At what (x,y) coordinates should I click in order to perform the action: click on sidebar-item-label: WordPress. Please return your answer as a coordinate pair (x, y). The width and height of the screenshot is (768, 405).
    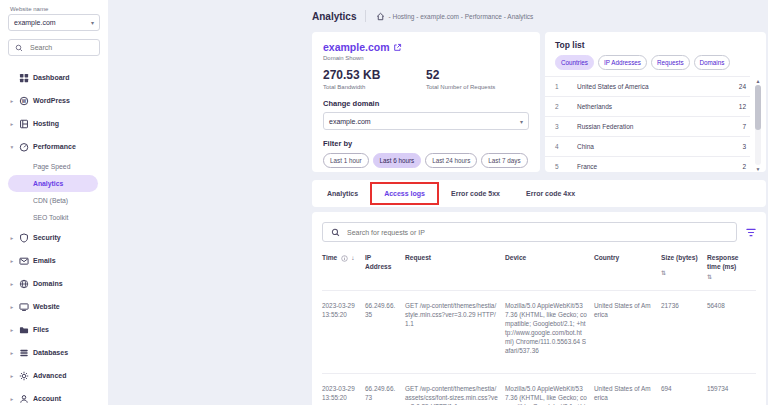
    Looking at the image, I should click on (52, 100).